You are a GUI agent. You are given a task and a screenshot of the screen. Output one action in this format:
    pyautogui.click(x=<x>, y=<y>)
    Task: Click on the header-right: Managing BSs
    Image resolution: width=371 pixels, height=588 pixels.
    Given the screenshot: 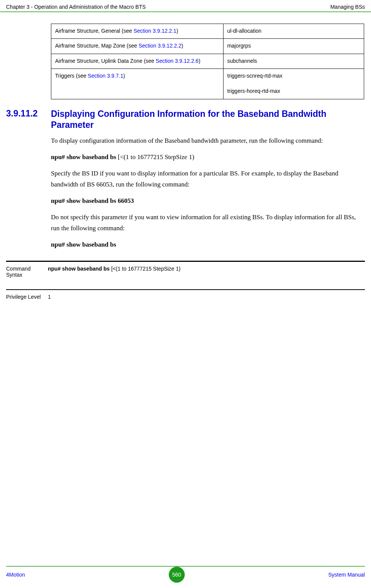 What is the action you would take?
    pyautogui.click(x=347, y=7)
    